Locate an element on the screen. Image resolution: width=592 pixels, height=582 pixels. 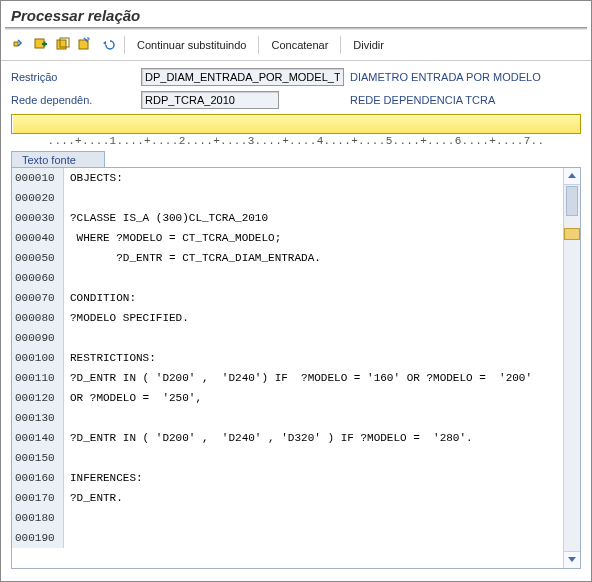
code-line: 000130 is located at coordinates (288, 418).